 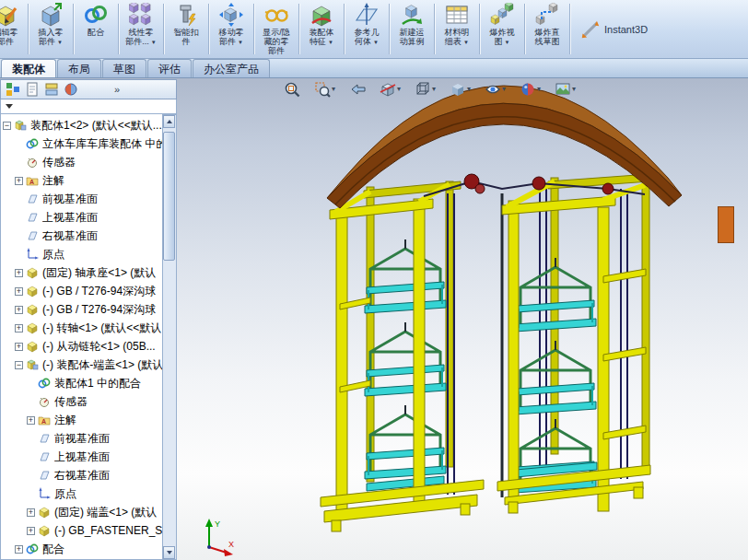 What do you see at coordinates (502, 29) in the screenshot?
I see `exploded-view-button: 爆炸视图▼` at bounding box center [502, 29].